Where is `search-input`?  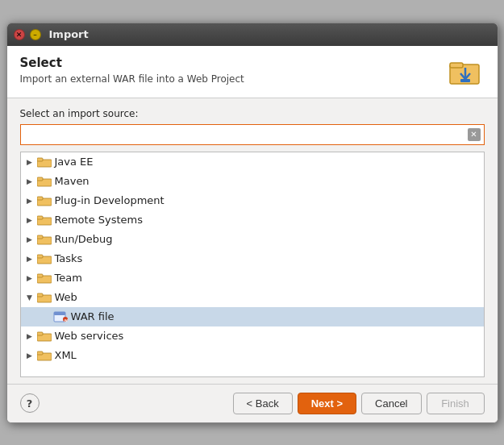
search-input is located at coordinates (246, 134).